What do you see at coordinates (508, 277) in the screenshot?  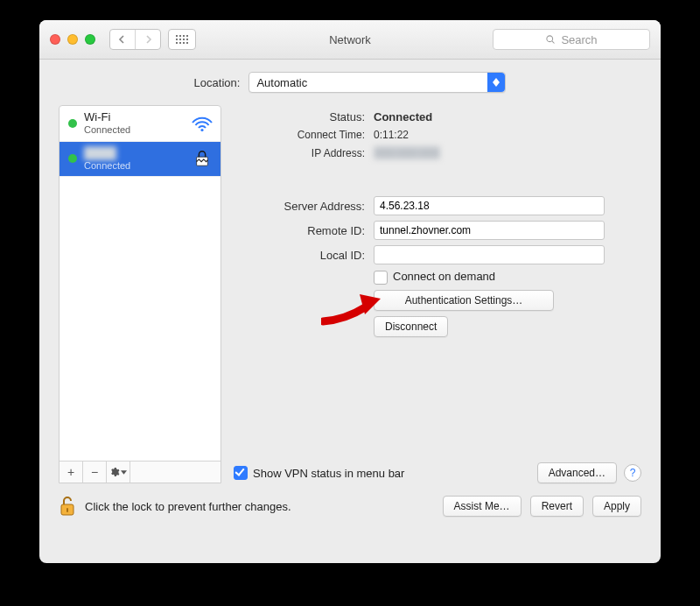 I see `connect-on-demand-row: Connect on demand` at bounding box center [508, 277].